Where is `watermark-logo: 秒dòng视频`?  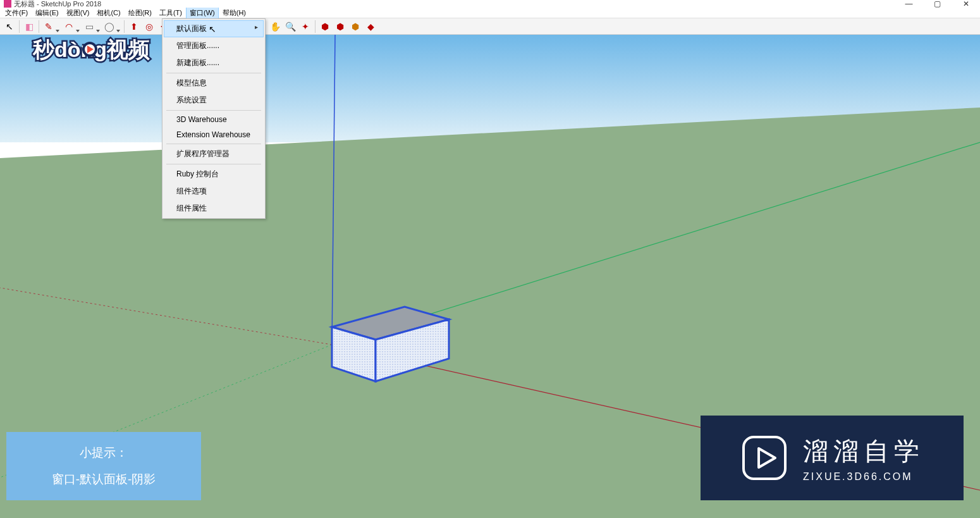 watermark-logo: 秒dòng视频 is located at coordinates (98, 51).